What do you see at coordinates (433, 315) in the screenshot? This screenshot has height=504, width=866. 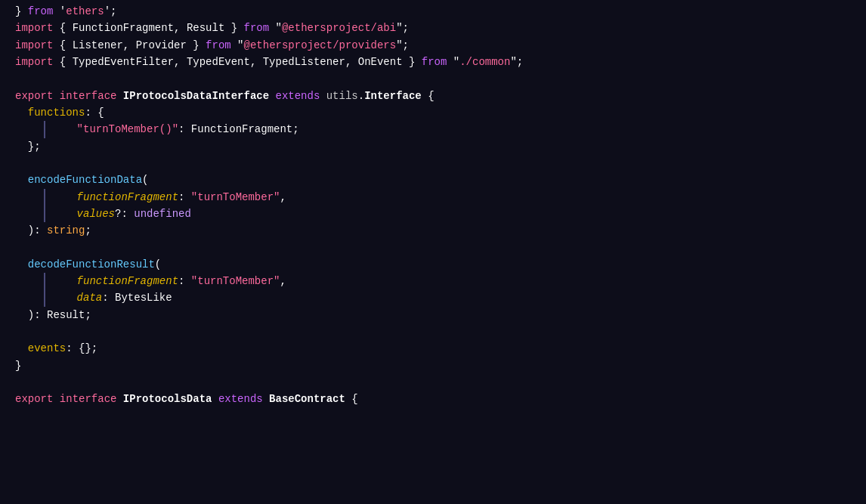 I see `code-line: ): Result;` at bounding box center [433, 315].